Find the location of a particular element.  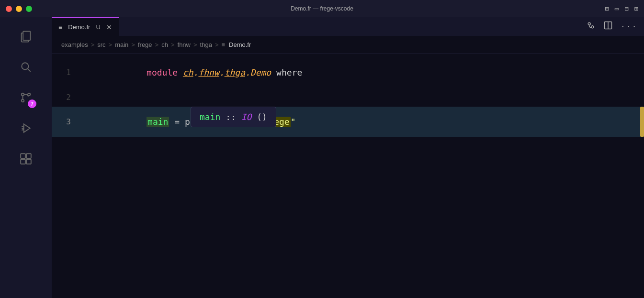

sidebar-item-extensions is located at coordinates (26, 159).